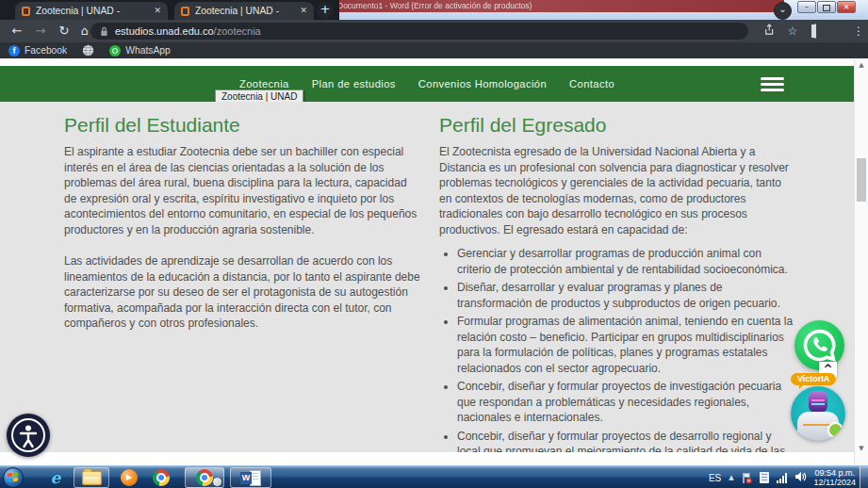 This screenshot has width=868, height=488. What do you see at coordinates (835, 482) in the screenshot?
I see `clock-date: 12/11/2024` at bounding box center [835, 482].